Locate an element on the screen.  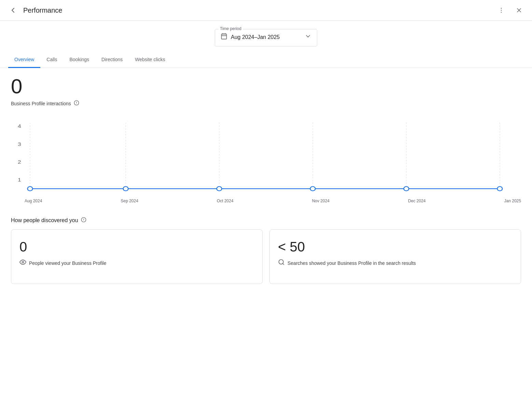
x-label-dec: Dec 2024 is located at coordinates (417, 201).